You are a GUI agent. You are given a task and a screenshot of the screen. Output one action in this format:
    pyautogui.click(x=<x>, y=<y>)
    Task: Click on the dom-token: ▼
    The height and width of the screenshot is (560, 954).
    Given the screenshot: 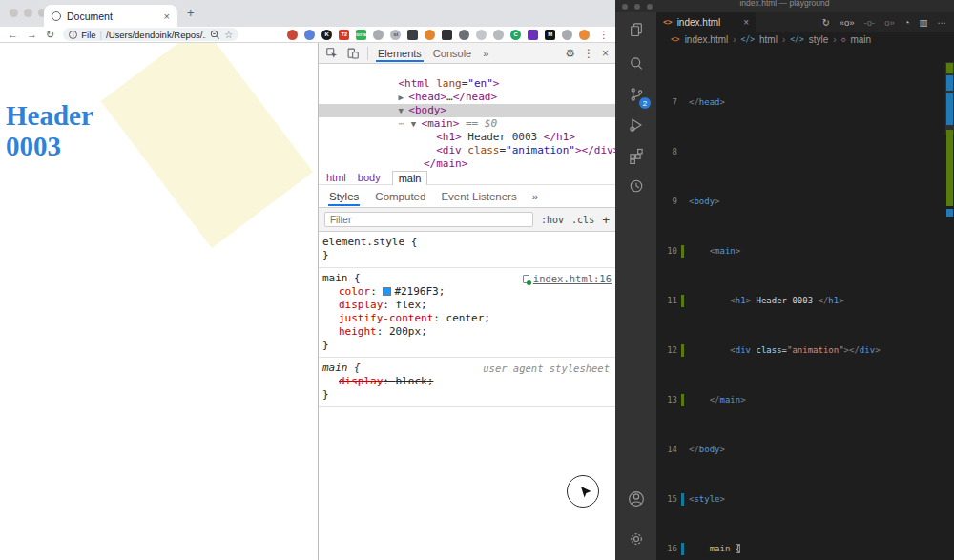 What is the action you would take?
    pyautogui.click(x=403, y=111)
    